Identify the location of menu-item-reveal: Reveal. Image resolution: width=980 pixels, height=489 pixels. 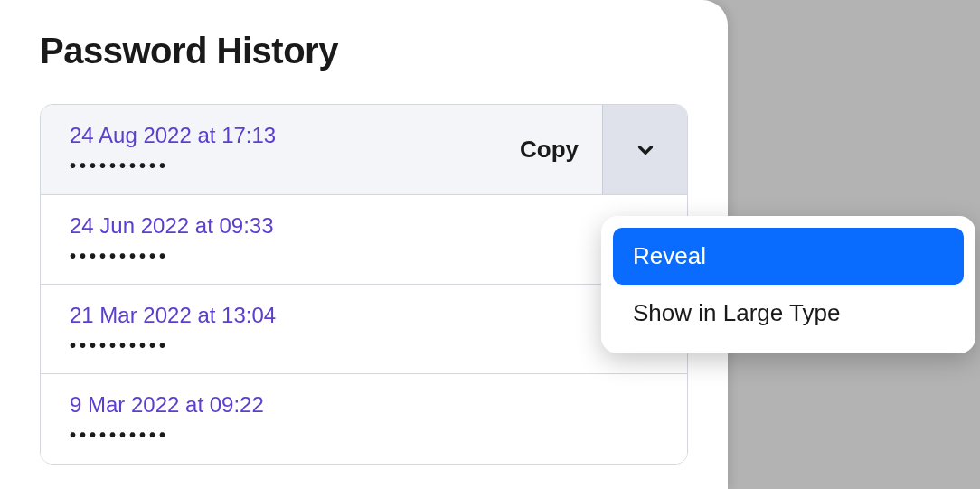
(788, 257).